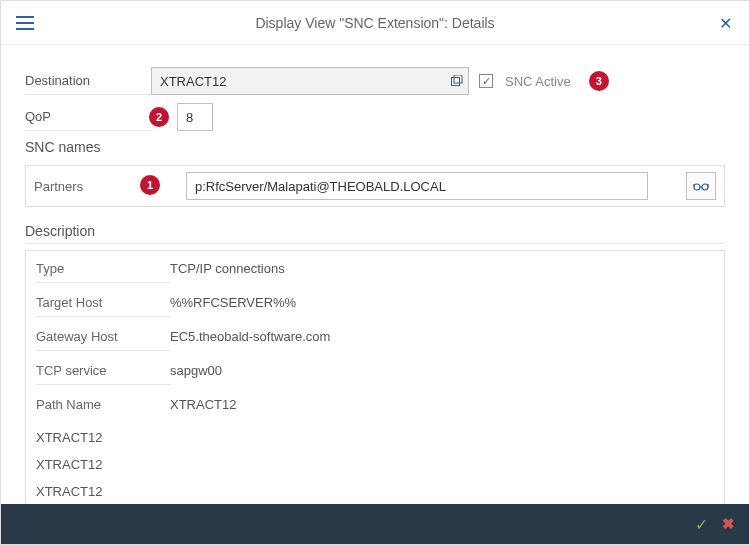  I want to click on menu-button, so click(25, 23).